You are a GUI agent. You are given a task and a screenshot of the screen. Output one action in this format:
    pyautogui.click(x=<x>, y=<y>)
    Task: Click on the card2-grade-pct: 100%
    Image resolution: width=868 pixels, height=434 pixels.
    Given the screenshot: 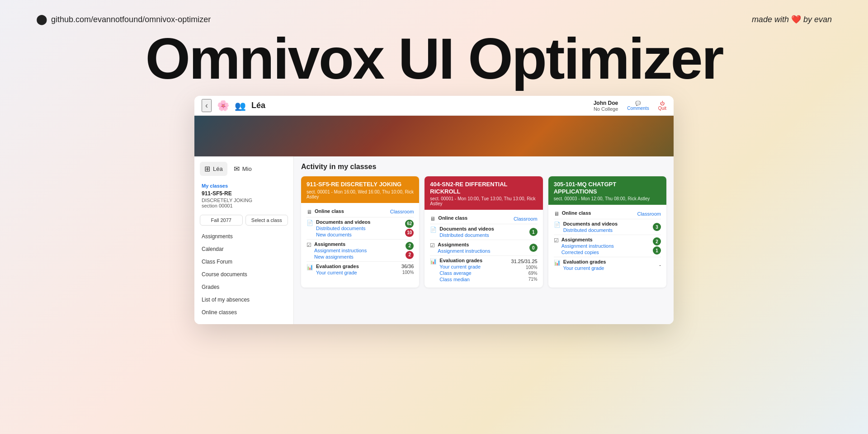 What is the action you would take?
    pyautogui.click(x=532, y=268)
    